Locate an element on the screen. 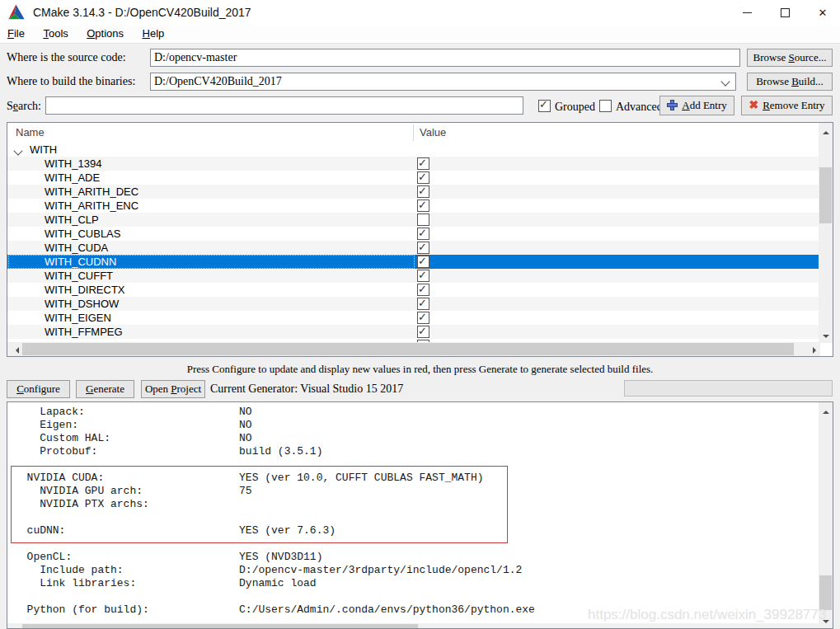  menu-options: Options is located at coordinates (106, 32).